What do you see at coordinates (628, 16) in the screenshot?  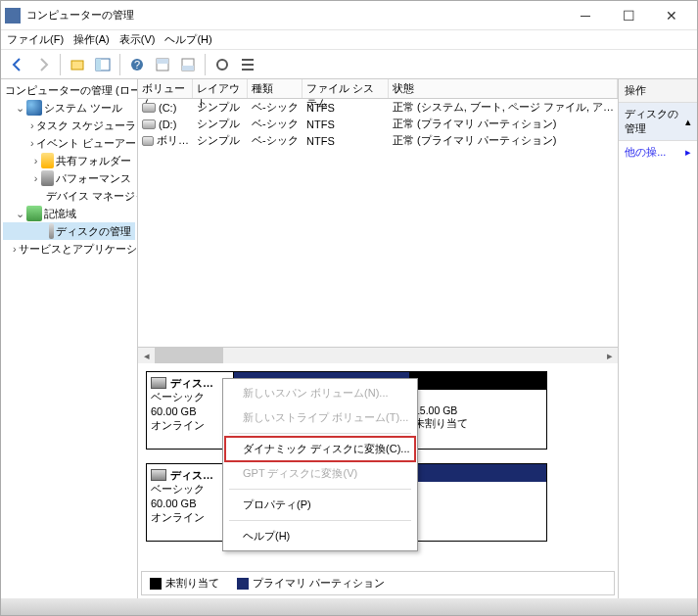 I see `maximize-button: ☐` at bounding box center [628, 16].